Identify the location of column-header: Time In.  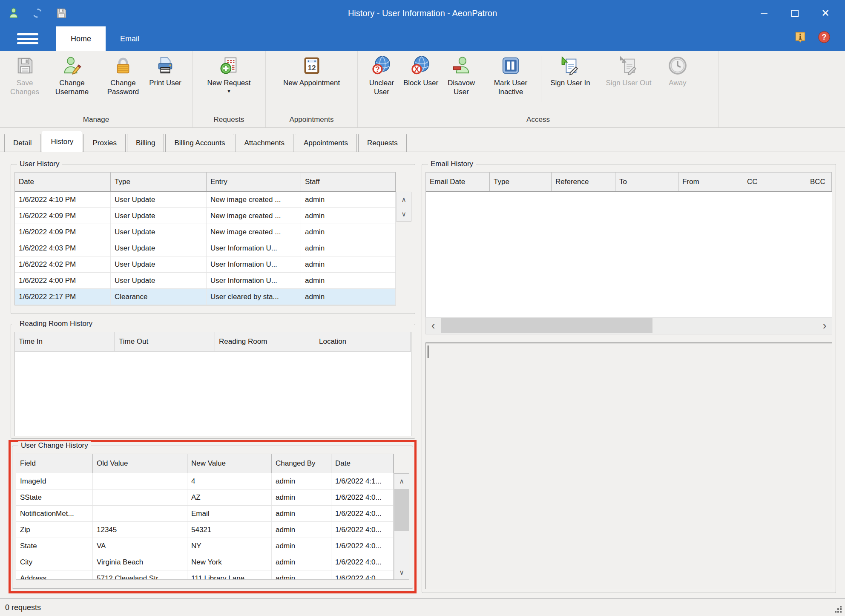
(65, 342).